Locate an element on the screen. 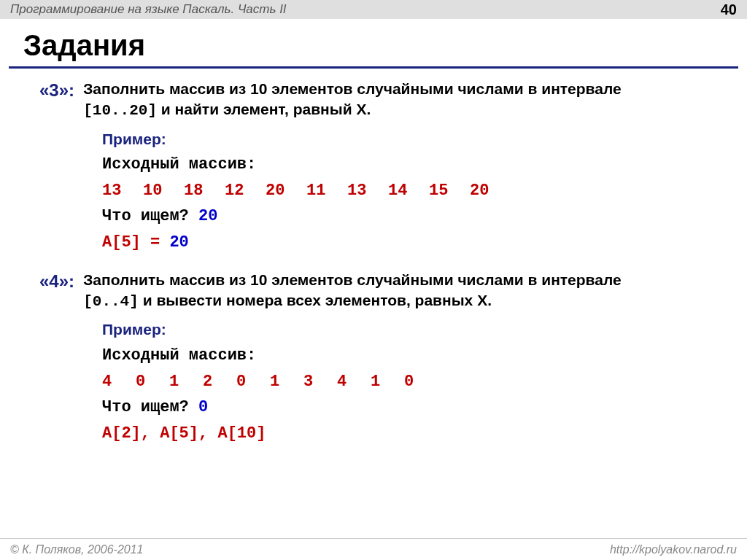 The image size is (747, 560). source-array: 13101812201113141520 is located at coordinates (410, 191).